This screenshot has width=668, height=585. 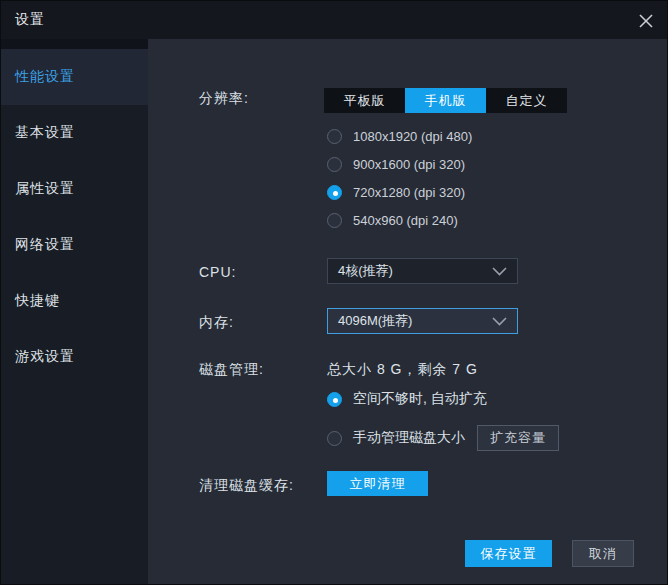 What do you see at coordinates (407, 399) in the screenshot?
I see `disk-option-auto-expand: 空间不够时, 自动扩充` at bounding box center [407, 399].